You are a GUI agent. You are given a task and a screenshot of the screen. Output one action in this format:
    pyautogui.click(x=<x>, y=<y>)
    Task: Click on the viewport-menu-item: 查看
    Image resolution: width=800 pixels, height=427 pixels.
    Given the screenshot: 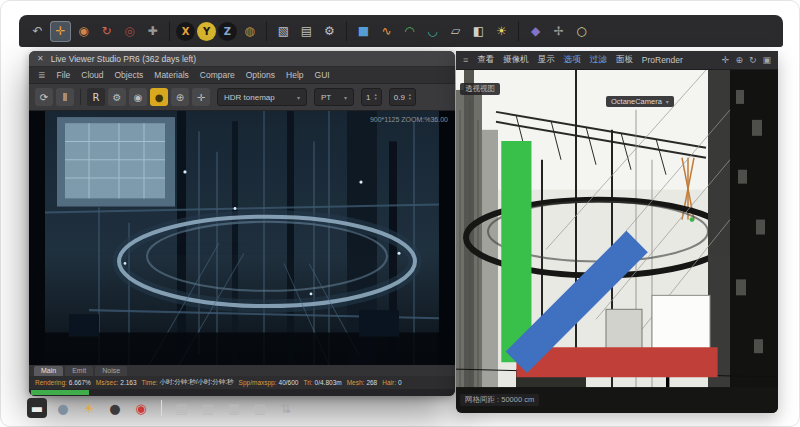 What is the action you would take?
    pyautogui.click(x=486, y=60)
    